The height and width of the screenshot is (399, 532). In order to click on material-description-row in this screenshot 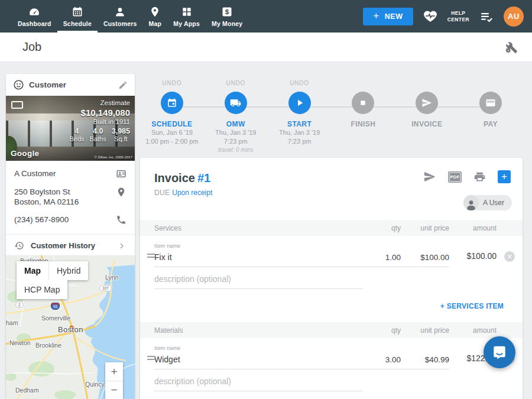, I will do `click(331, 381)`.